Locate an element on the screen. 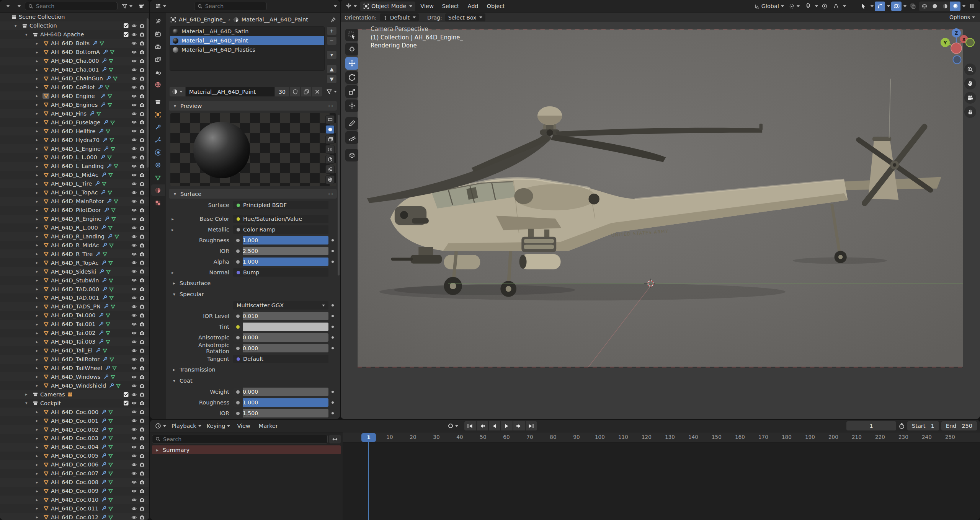 The height and width of the screenshot is (520, 980). navigation-gizmo: Z X Y is located at coordinates (956, 44).